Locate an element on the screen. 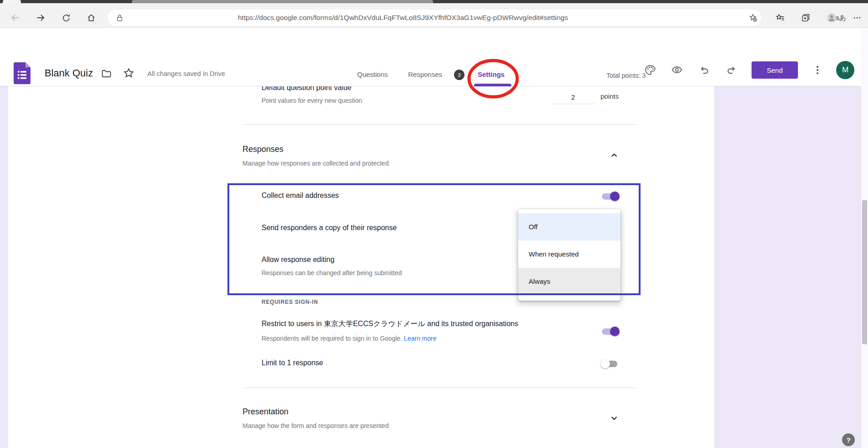  address-bar: https://docs.google.com/forms/d/1QwhDxVd… is located at coordinates (434, 18).